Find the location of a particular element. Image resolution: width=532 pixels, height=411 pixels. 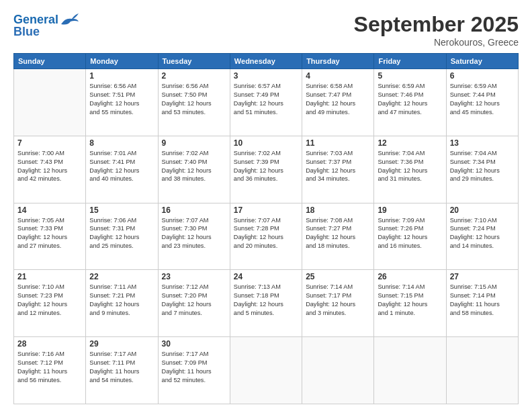

calendar-cell: 9Sunrise: 7:02 AMSunset: 7:40 PMDaylight… is located at coordinates (193, 169).